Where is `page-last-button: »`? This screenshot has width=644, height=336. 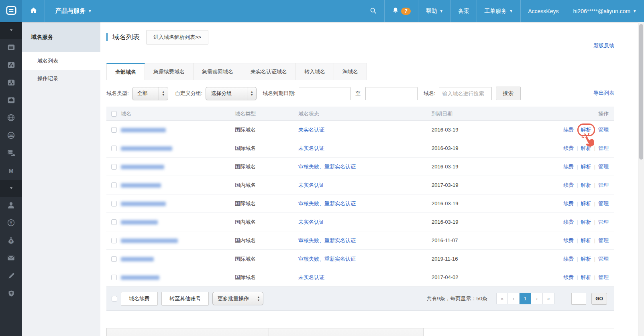 page-last-button: » is located at coordinates (548, 298).